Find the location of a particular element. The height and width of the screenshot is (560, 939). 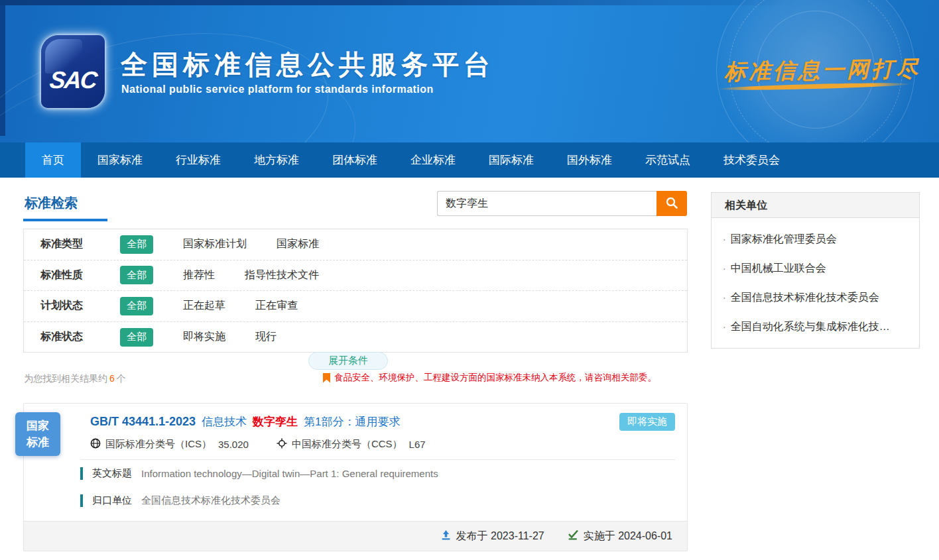

sidebar-item-label: 国家标准化管理委员会 is located at coordinates (784, 240).